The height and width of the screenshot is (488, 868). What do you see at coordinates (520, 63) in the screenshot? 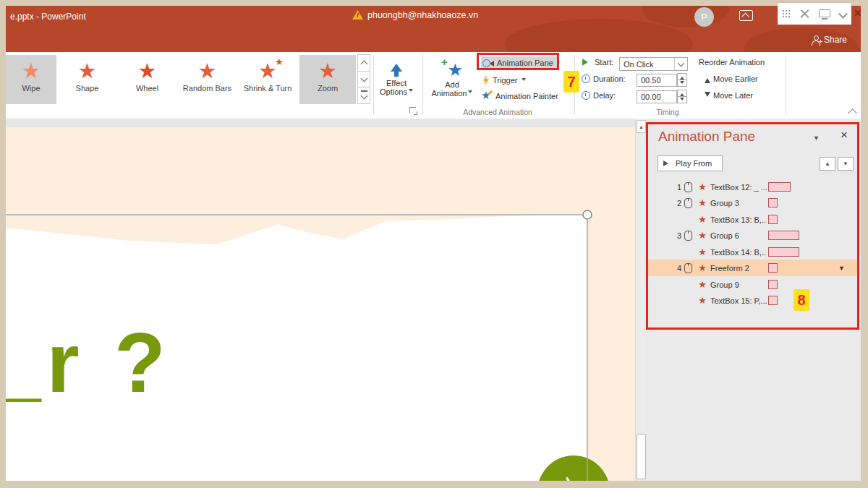
I see `animation-pane-button: Animation Pane` at bounding box center [520, 63].